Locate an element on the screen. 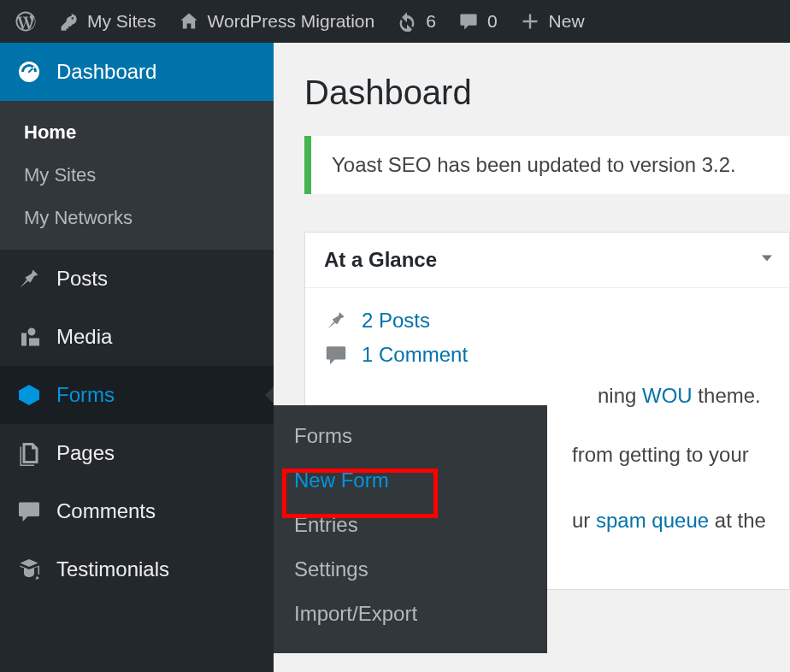 The width and height of the screenshot is (790, 672). sidebar-item-label: Testimonials is located at coordinates (113, 569).